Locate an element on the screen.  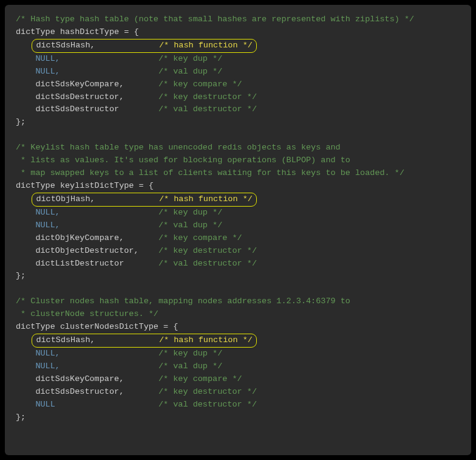
comment-text: * lists as values. It's used for blockin… is located at coordinates (183, 160).